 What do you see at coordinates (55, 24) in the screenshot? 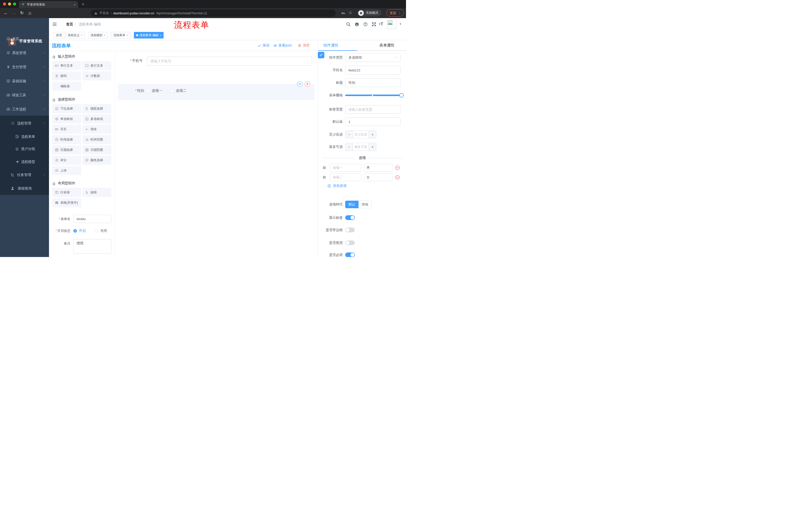
I see `sidebar-collapse-icon` at bounding box center [55, 24].